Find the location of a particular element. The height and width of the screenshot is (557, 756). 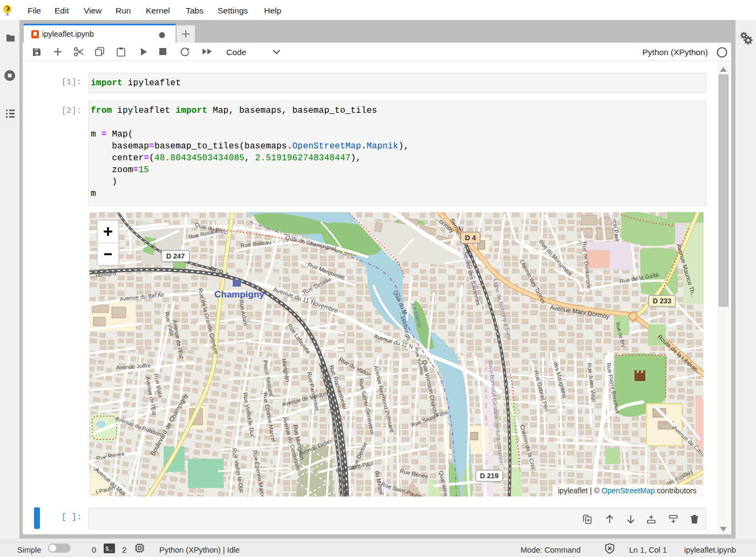

svg-text:ipyleaflet | © OpenStreetMap c: ipyleaflet | © OpenStreetMap contributor… is located at coordinates (627, 491).